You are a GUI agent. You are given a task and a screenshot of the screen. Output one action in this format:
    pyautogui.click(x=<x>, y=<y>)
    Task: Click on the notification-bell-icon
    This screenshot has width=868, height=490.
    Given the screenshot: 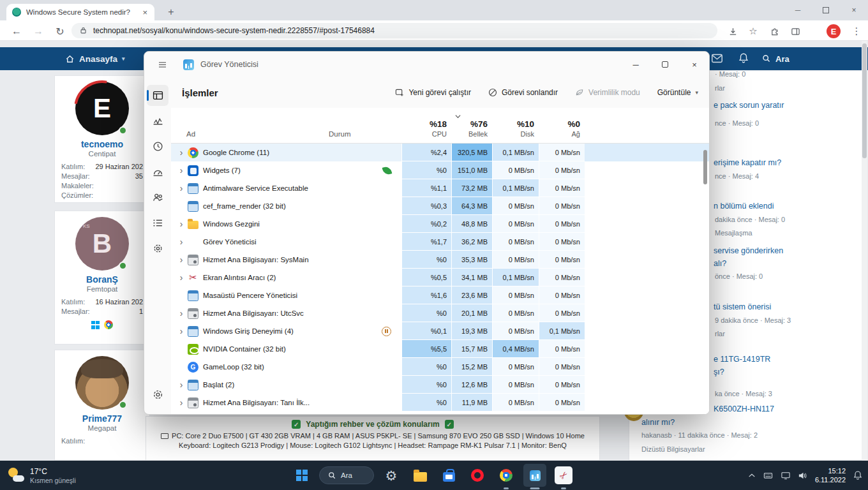 What is the action you would take?
    pyautogui.click(x=858, y=475)
    